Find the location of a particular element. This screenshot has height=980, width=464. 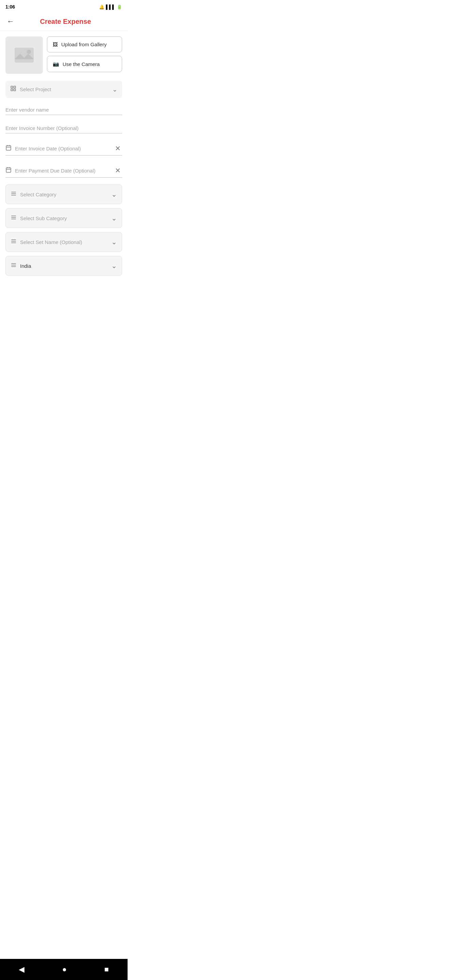

country-value: India is located at coordinates (65, 266).